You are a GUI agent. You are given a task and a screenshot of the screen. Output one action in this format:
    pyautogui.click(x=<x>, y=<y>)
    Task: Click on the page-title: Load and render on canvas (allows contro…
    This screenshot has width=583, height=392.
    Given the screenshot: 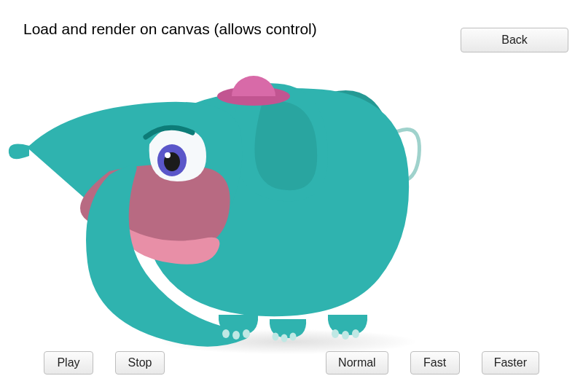 What is the action you would take?
    pyautogui.click(x=171, y=29)
    